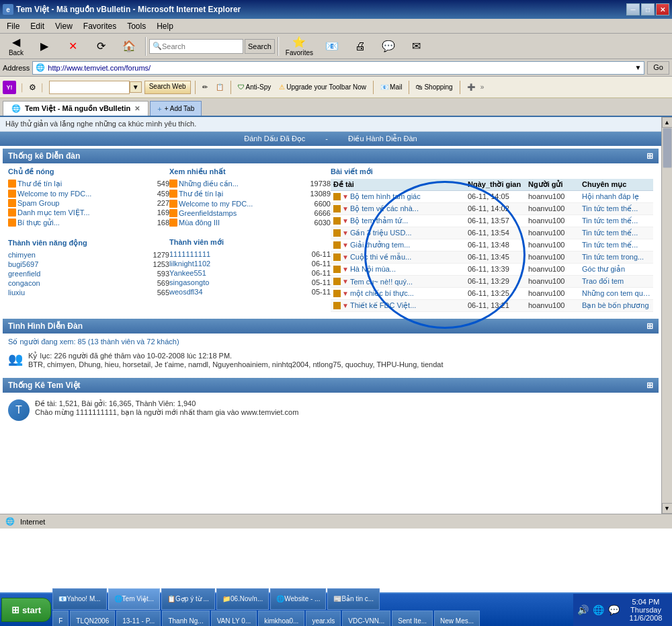  What do you see at coordinates (298, 599) in the screenshot?
I see `taskbar-website: 🌐 Website - ...` at bounding box center [298, 599].